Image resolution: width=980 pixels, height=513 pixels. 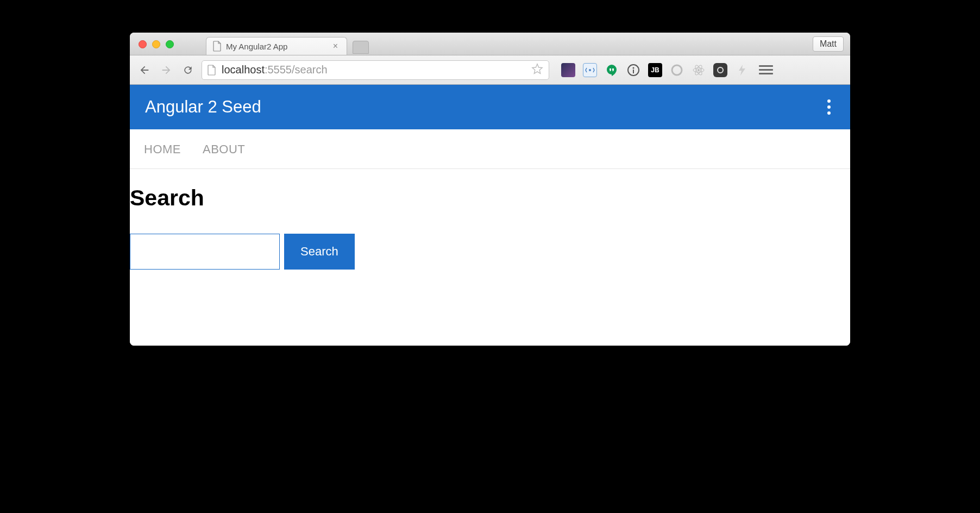 What do you see at coordinates (828, 44) in the screenshot?
I see `browser-user-button: Matt` at bounding box center [828, 44].